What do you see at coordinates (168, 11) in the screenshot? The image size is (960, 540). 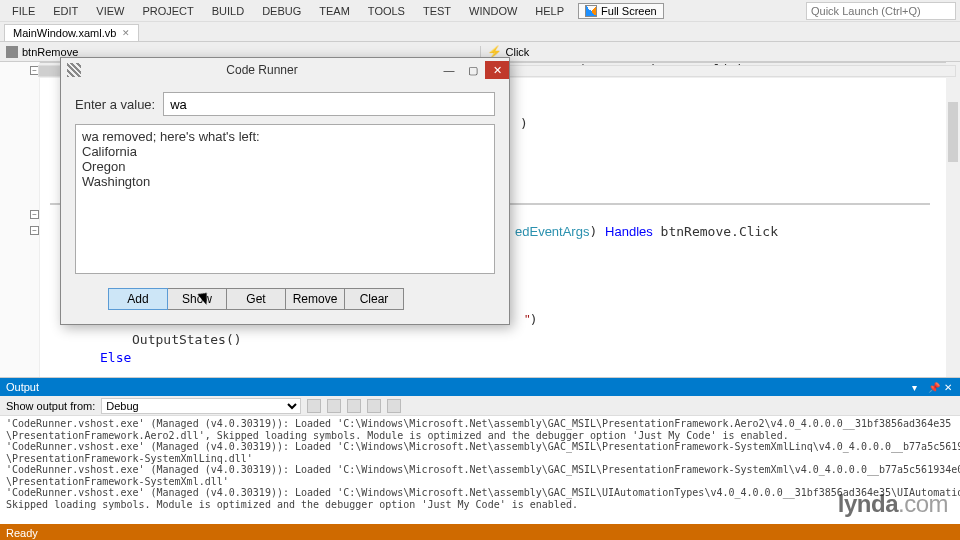 I see `menu-project: PROJECT` at bounding box center [168, 11].